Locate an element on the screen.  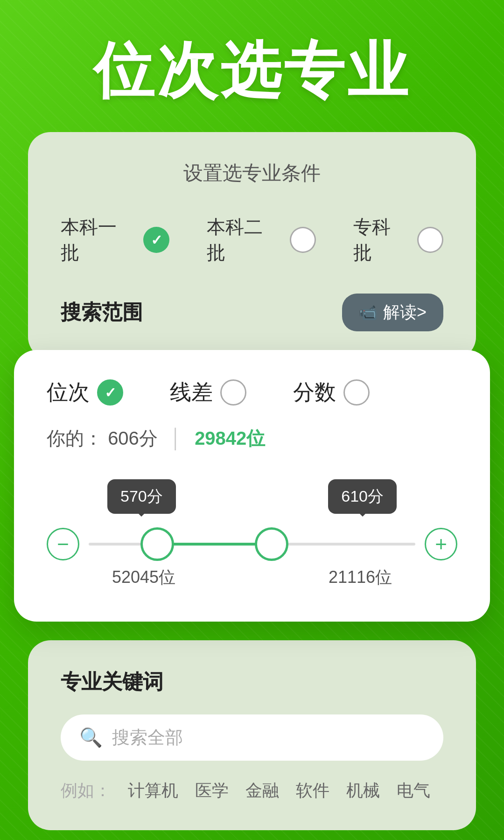
interpret-btn-label: 解读> is located at coordinates (405, 313).